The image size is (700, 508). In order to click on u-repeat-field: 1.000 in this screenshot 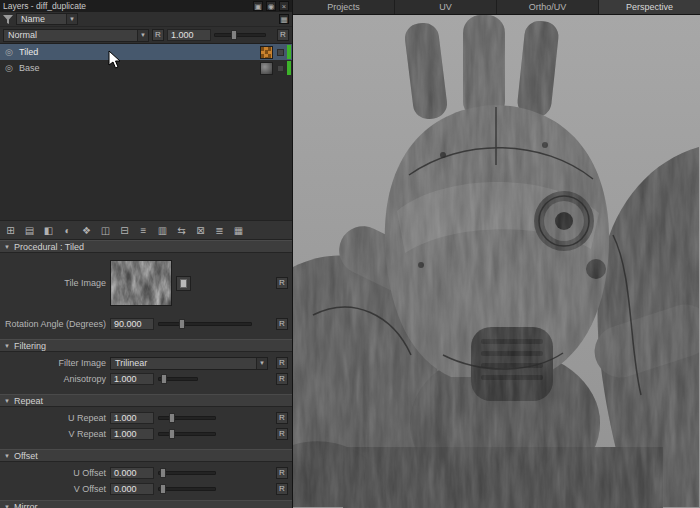, I will do `click(132, 418)`.